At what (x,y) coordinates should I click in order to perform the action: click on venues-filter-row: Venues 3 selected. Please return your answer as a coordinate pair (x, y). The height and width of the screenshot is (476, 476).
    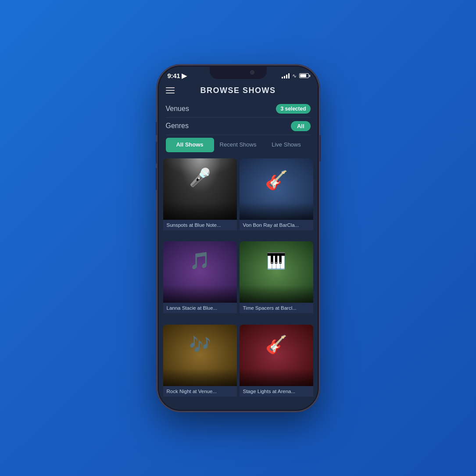
    Looking at the image, I should click on (238, 109).